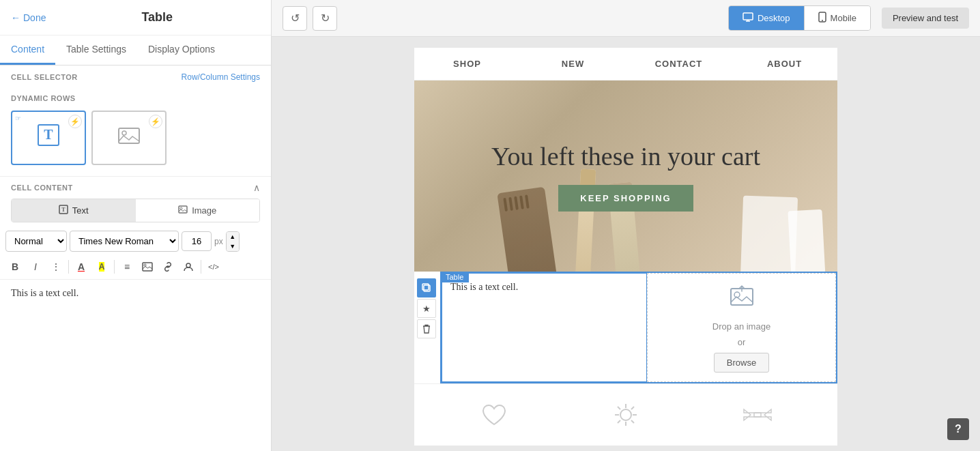 The height and width of the screenshot is (451, 980). Describe the element at coordinates (485, 287) in the screenshot. I see `text-cell-content: This is a text cell.` at that location.